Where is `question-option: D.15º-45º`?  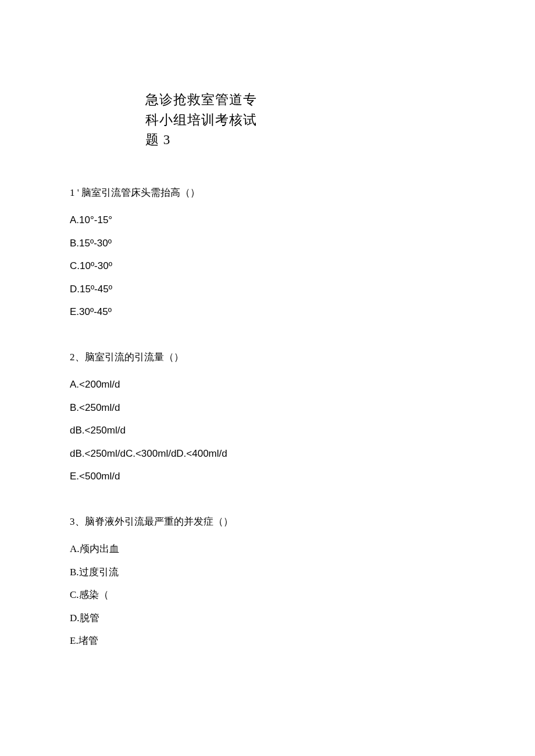
question-option: D.15º-45º is located at coordinates (268, 289).